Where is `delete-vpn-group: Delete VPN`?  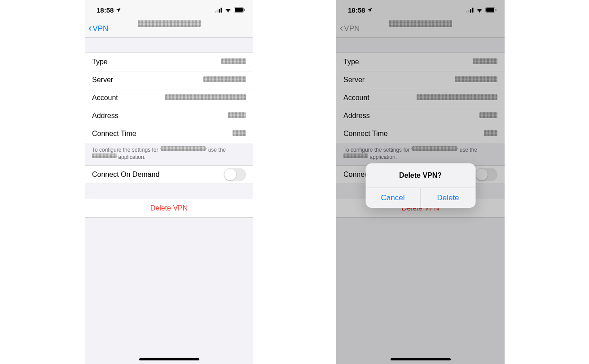
delete-vpn-group: Delete VPN is located at coordinates (169, 208).